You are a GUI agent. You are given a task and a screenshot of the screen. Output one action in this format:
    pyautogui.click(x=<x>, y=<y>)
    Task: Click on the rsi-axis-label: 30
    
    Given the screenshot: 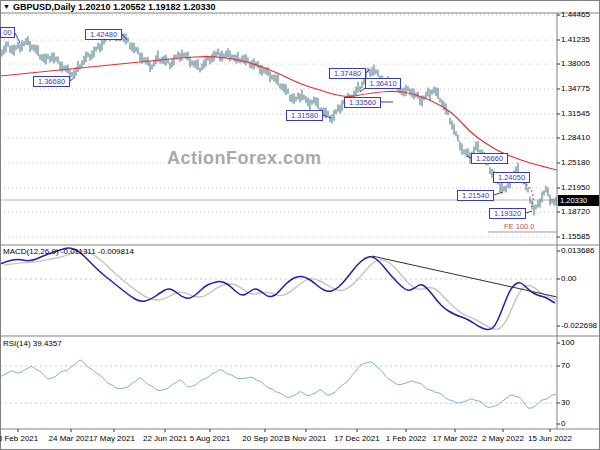 What is the action you would take?
    pyautogui.click(x=566, y=402)
    